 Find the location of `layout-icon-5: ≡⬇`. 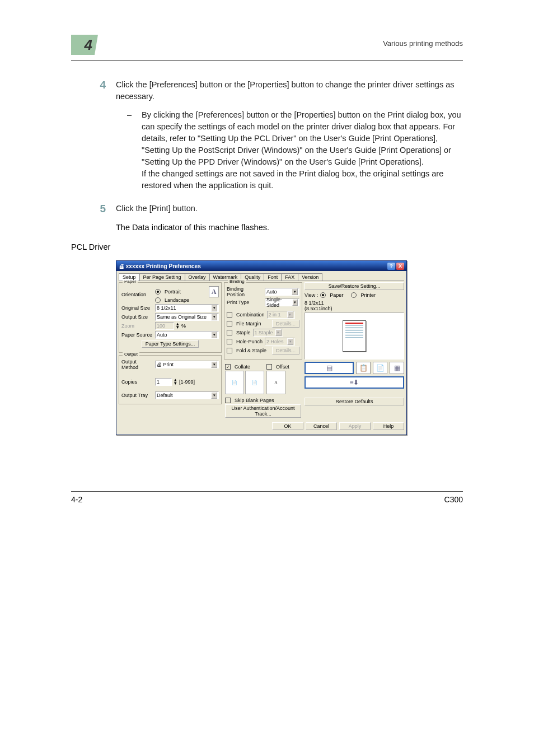

layout-icon-5: ≡⬇ is located at coordinates (354, 382).